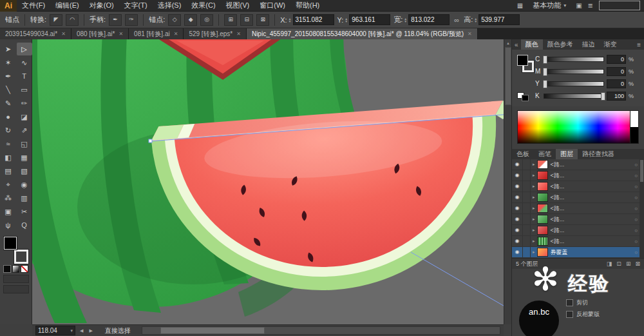  I want to click on blob-brush-tool: ●, so click(8, 117).